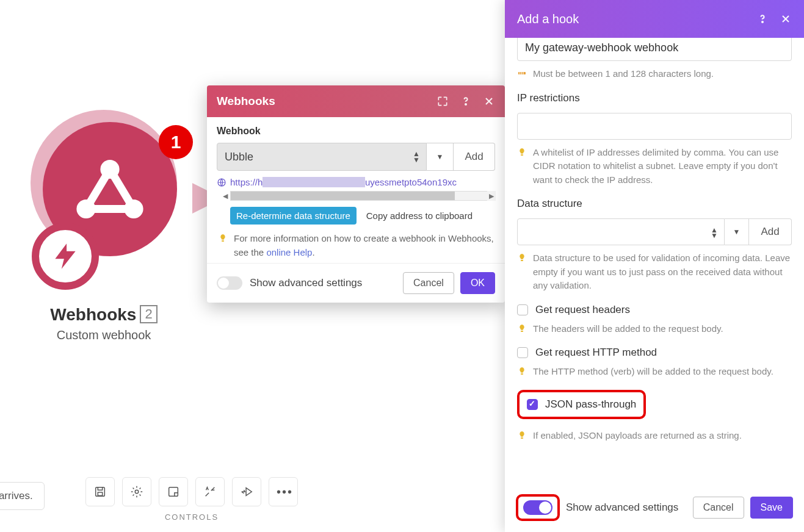  Describe the element at coordinates (596, 353) in the screenshot. I see `get-method-label: Get request HTTP method` at that location.